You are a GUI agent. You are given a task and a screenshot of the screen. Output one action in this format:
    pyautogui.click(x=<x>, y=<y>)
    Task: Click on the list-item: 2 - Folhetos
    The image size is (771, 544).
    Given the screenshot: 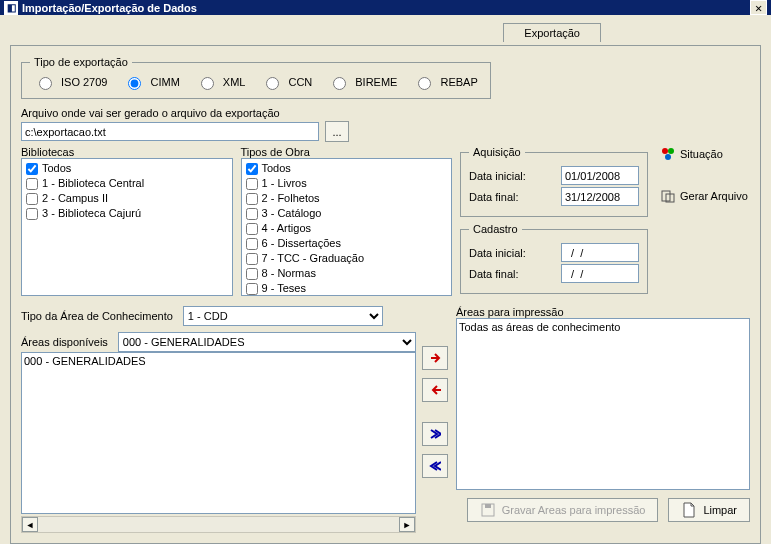 What is the action you would take?
    pyautogui.click(x=347, y=198)
    